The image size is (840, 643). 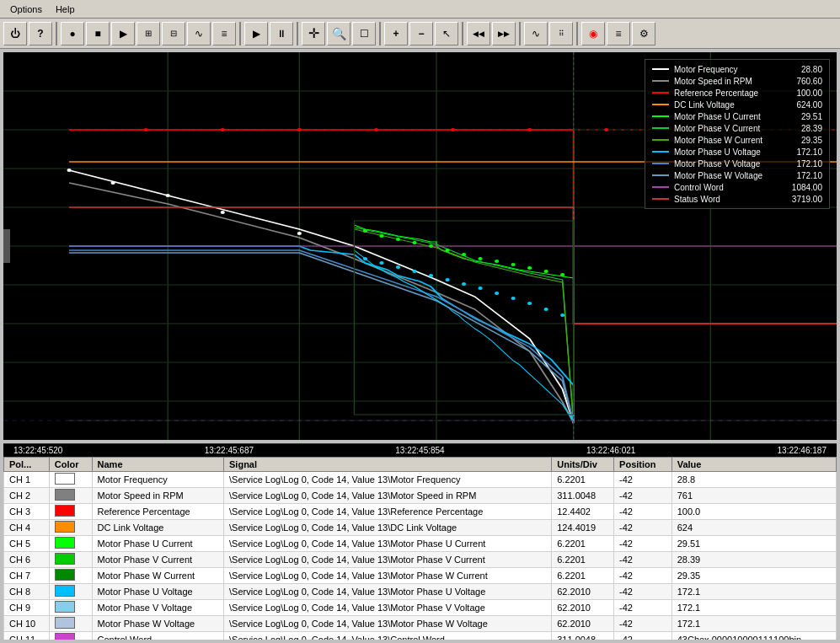 What do you see at coordinates (561, 34) in the screenshot?
I see `toolbar-scatter-btn: ⠿` at bounding box center [561, 34].